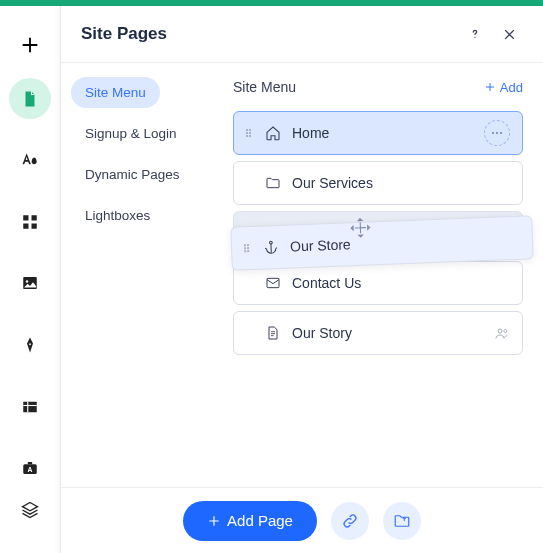 This screenshot has width=543, height=553. What do you see at coordinates (30, 99) in the screenshot?
I see `pages-rail-button` at bounding box center [30, 99].